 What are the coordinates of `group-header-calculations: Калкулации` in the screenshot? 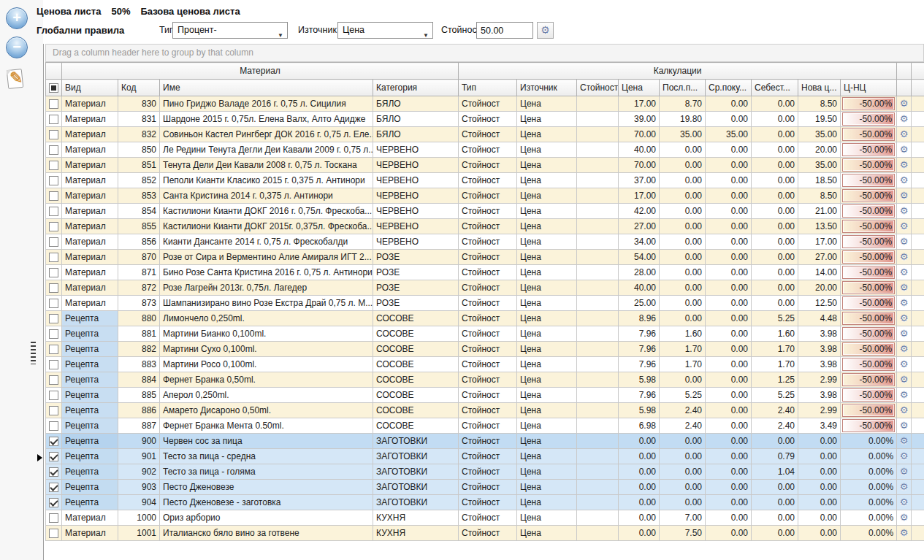 It's located at (678, 72).